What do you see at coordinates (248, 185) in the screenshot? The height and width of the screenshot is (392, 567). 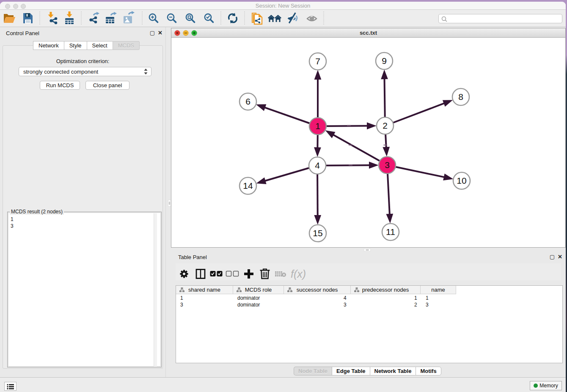 I see `svg-text: 14` at bounding box center [248, 185].